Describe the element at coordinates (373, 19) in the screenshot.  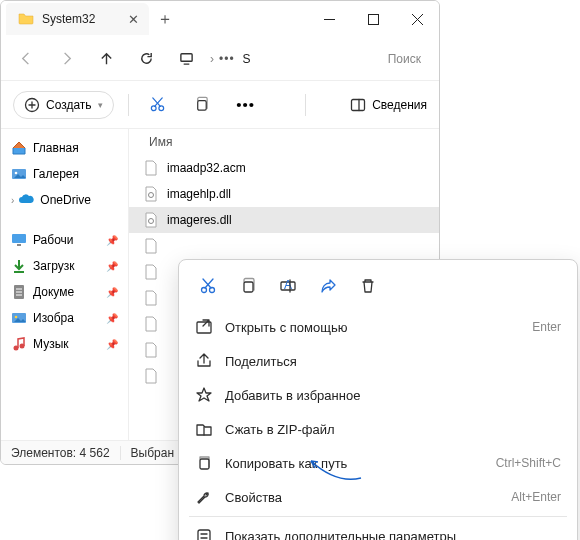
I see `maximize-button` at that location.